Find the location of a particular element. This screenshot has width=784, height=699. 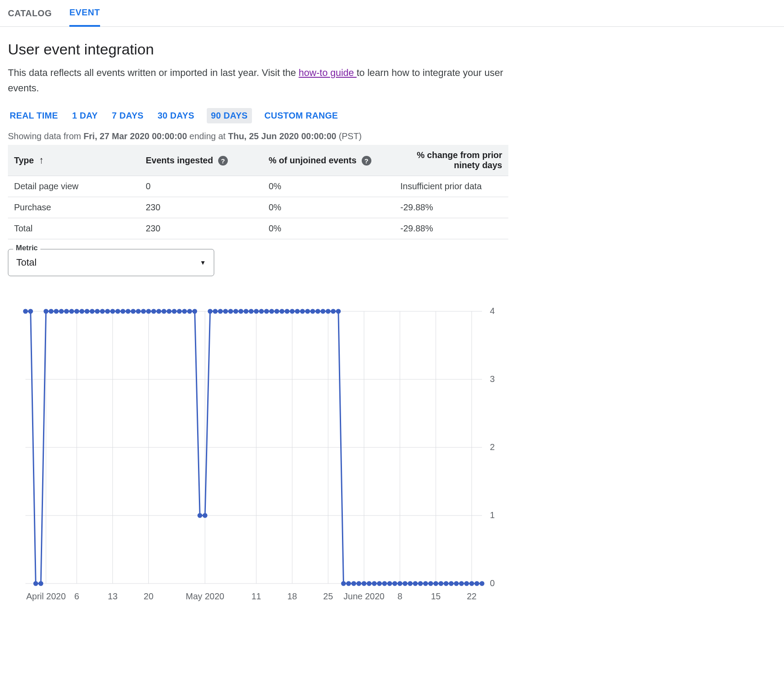

events-table-body: Detail page view 0 0% Insufficient prior… is located at coordinates (258, 208).